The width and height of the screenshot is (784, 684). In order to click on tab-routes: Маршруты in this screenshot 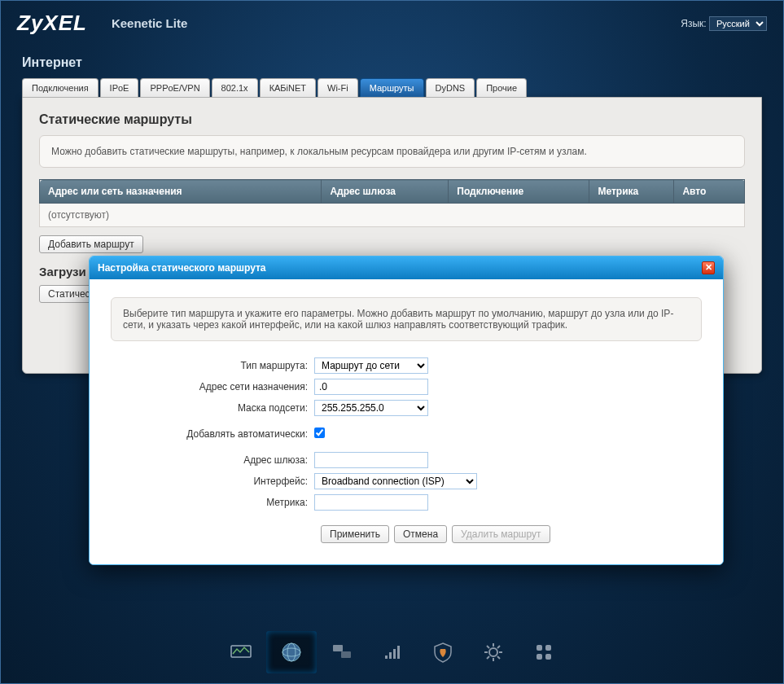, I will do `click(392, 88)`.